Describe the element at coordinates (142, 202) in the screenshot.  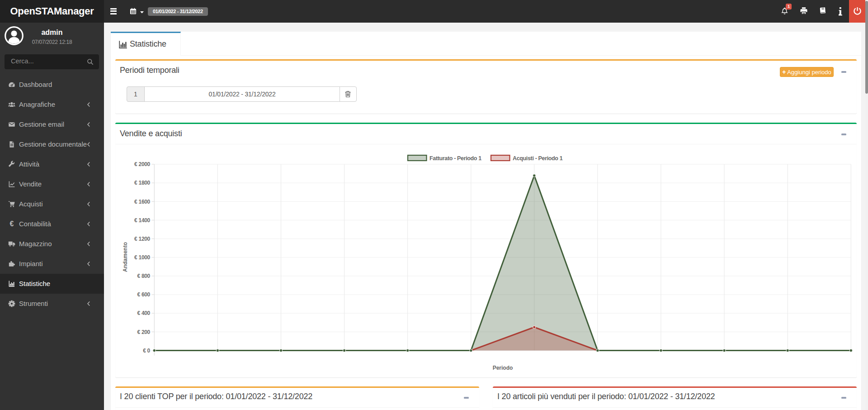
I see `svg-text: € 1600` at that location.